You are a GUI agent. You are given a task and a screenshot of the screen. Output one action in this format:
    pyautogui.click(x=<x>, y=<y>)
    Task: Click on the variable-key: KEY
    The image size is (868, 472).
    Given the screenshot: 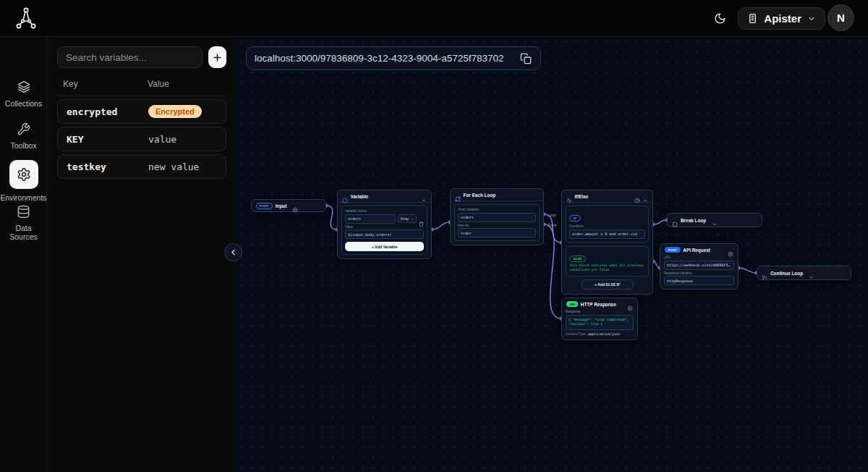 What is the action you would take?
    pyautogui.click(x=107, y=139)
    